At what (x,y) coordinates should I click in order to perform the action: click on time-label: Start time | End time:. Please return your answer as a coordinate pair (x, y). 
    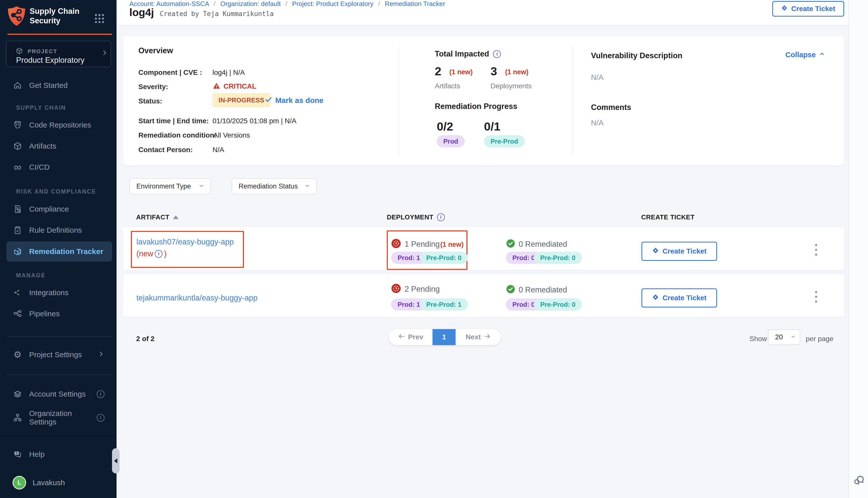
    Looking at the image, I should click on (173, 121).